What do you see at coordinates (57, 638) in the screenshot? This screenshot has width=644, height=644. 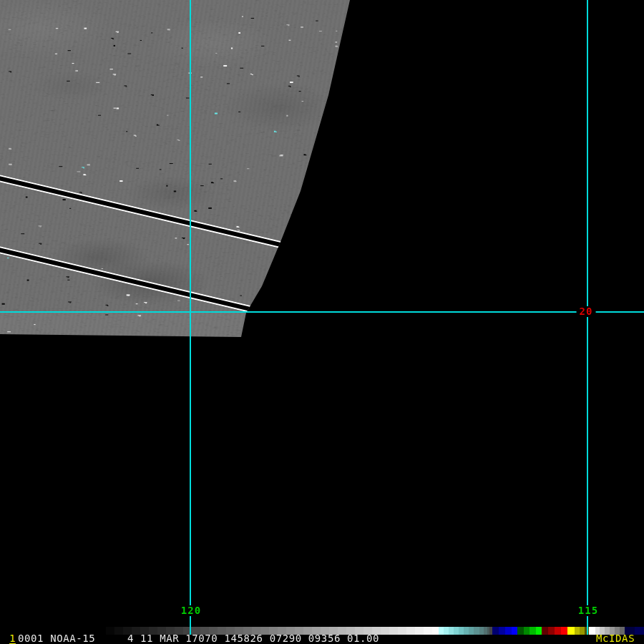 I see `image-dataset-label: 0001 NOAA-15` at bounding box center [57, 638].